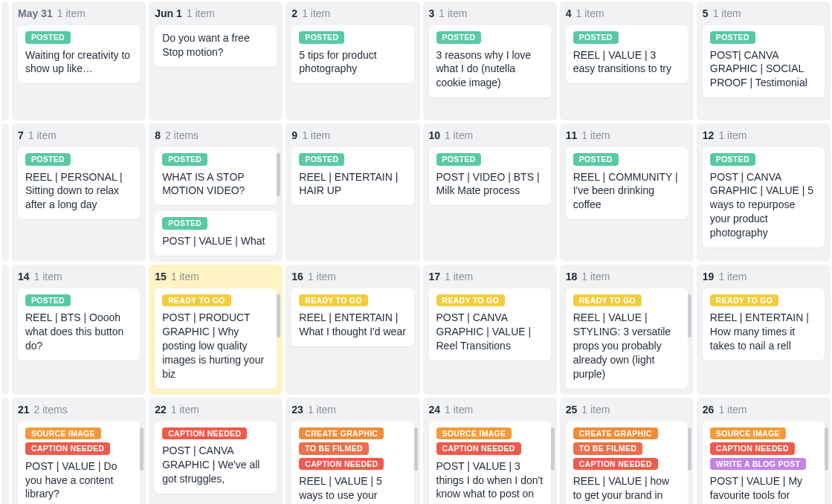  What do you see at coordinates (216, 13) in the screenshot?
I see `cell-header: Jun 11 item` at bounding box center [216, 13].